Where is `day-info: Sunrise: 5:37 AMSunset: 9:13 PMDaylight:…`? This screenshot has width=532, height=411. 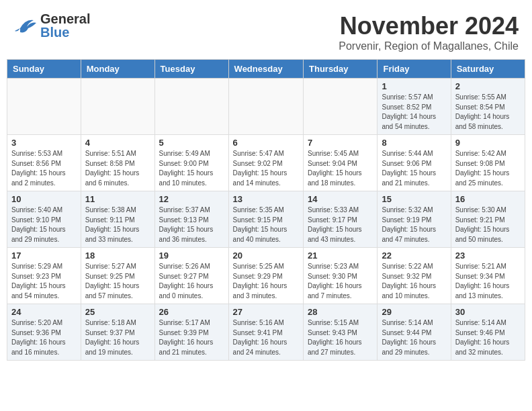 day-info: Sunrise: 5:37 AMSunset: 9:13 PMDaylight:… is located at coordinates (192, 225).